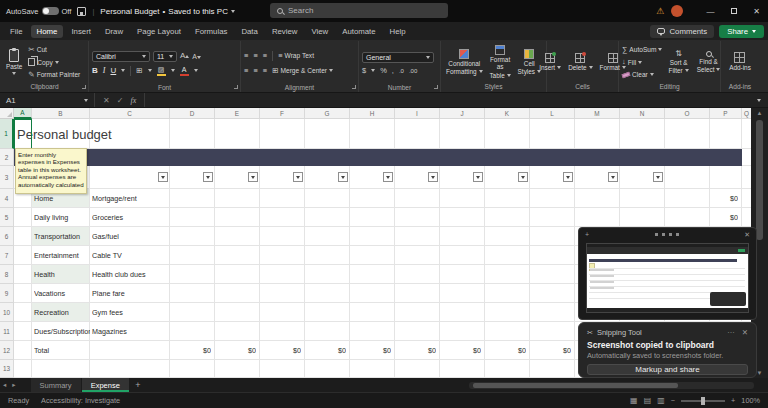 This screenshot has width=768, height=408. Describe the element at coordinates (733, 400) in the screenshot. I see `zoom-in-icon: +` at that location.